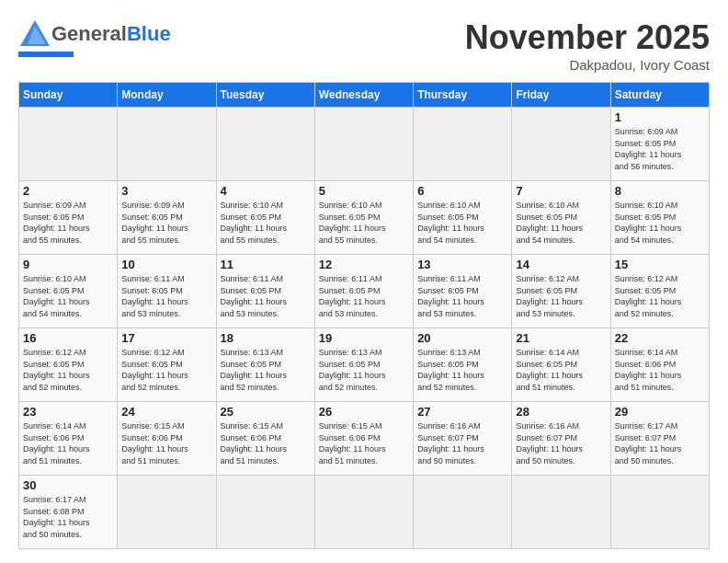 The height and width of the screenshot is (563, 728). I want to click on calendar-cell: 27Sunrise: 6:16 AM Sunset: 6:07 PM Dayli…, so click(463, 439).